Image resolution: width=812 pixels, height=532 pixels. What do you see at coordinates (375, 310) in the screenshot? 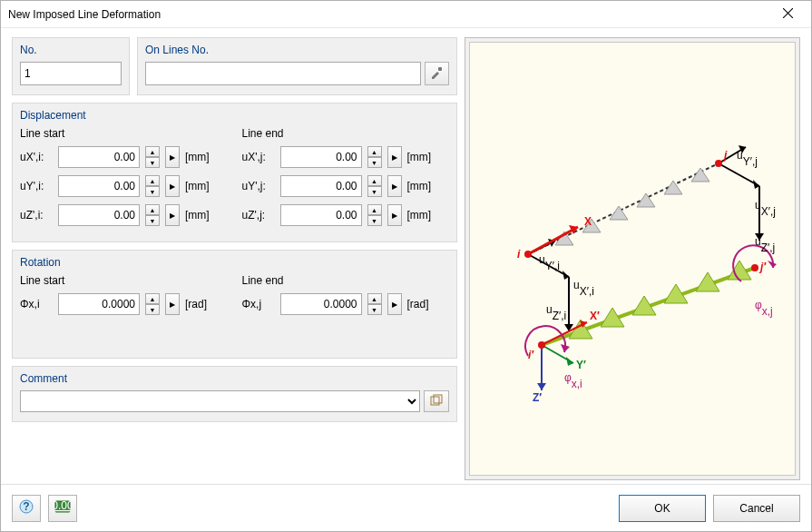
I see `phixj-spin-down: ▼` at bounding box center [375, 310].